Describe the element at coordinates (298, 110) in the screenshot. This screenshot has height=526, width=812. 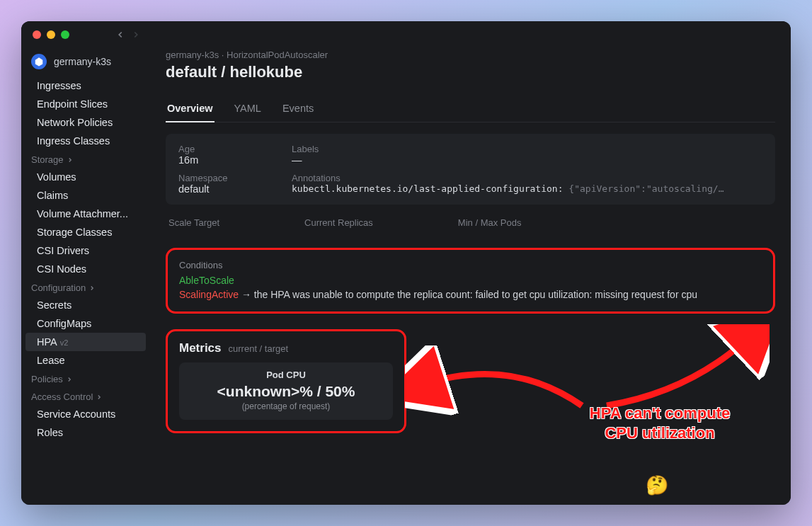
I see `tab-events: Events` at that location.